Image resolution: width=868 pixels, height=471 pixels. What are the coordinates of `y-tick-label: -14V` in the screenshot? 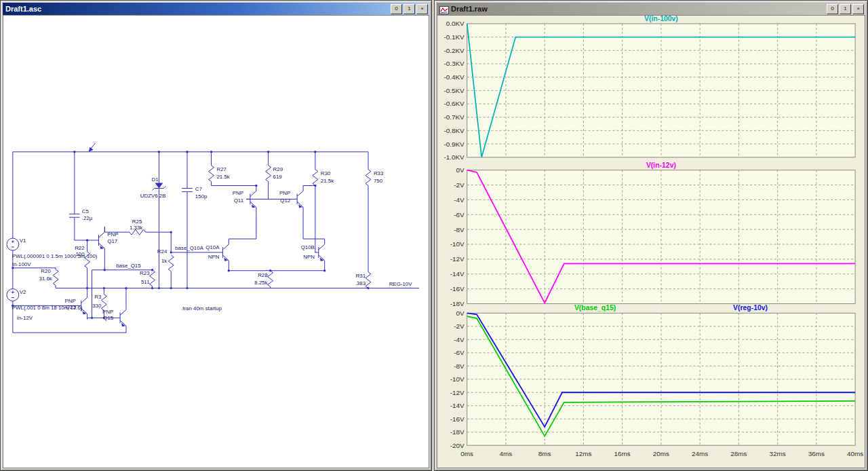 It's located at (457, 406).